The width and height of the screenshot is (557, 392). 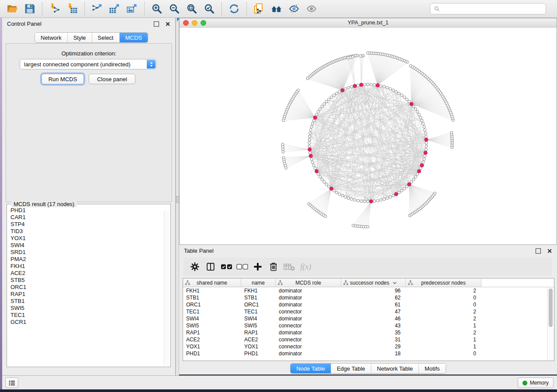 What do you see at coordinates (277, 9) in the screenshot?
I see `houses-icon` at bounding box center [277, 9].